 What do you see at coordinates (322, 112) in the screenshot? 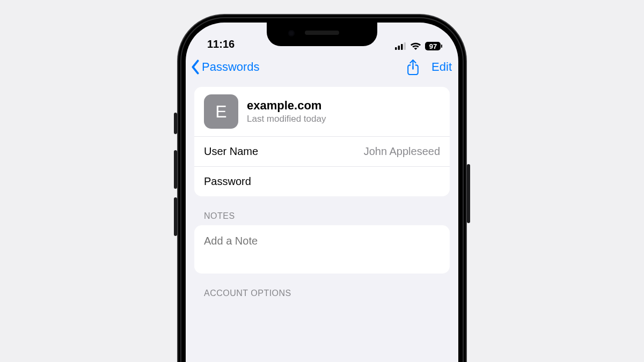
I see `site-header: E example.com Last modified today` at bounding box center [322, 112].